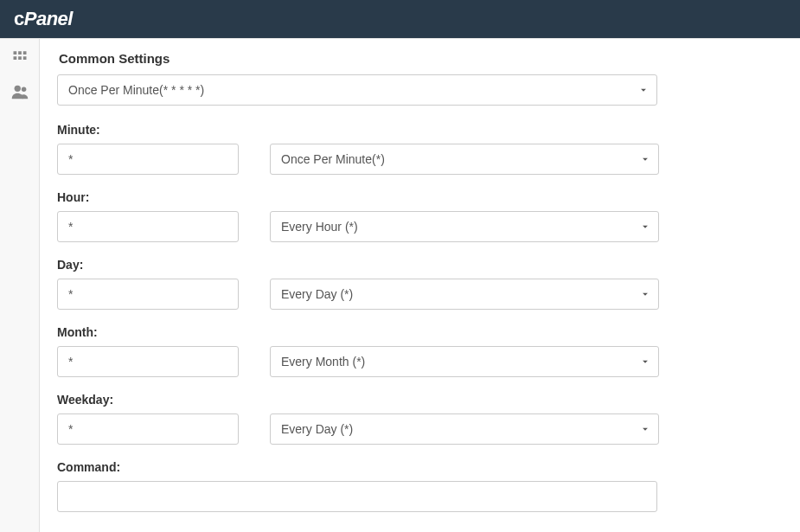 The height and width of the screenshot is (532, 800). I want to click on hour-select: Every Hour (*), so click(464, 227).